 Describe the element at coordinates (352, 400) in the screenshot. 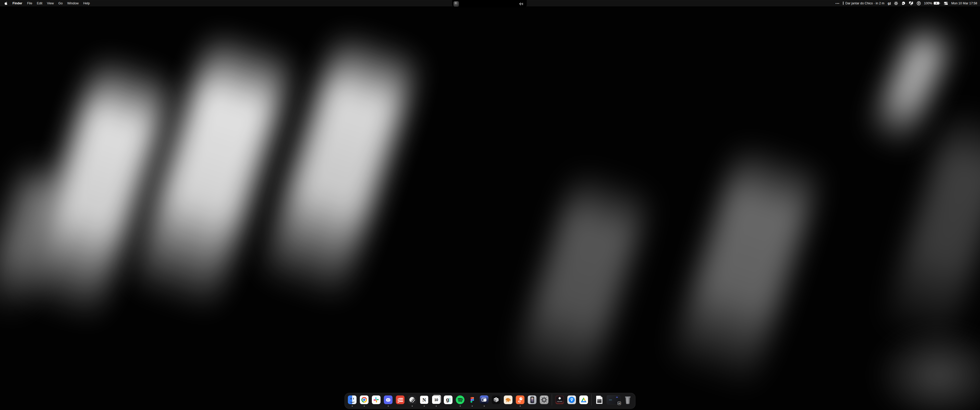

I see `finder-icon` at that location.